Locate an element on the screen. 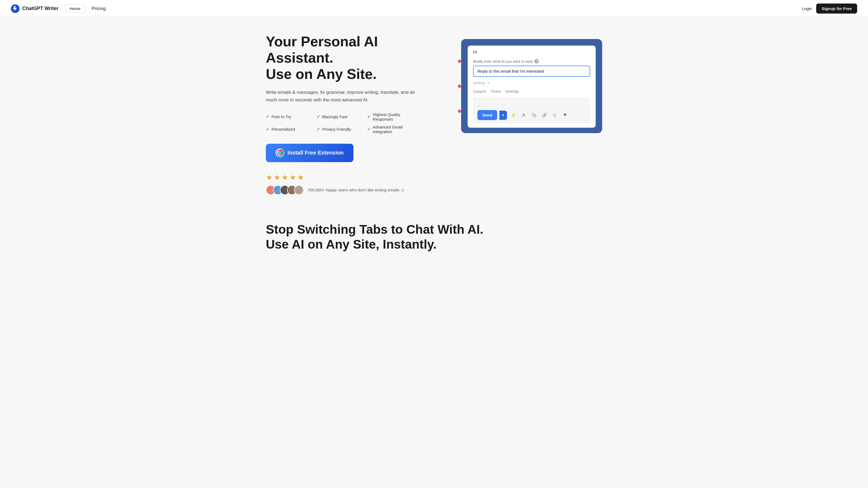 The image size is (868, 488). prompt-value: Reply to this email that I'm interested is located at coordinates (511, 71).